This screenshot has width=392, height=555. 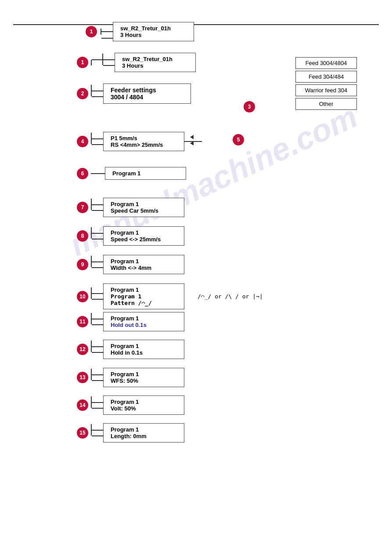 What do you see at coordinates (144, 296) in the screenshot?
I see `box-10: Program 1 Program 1Pattern /⌒_/` at bounding box center [144, 296].